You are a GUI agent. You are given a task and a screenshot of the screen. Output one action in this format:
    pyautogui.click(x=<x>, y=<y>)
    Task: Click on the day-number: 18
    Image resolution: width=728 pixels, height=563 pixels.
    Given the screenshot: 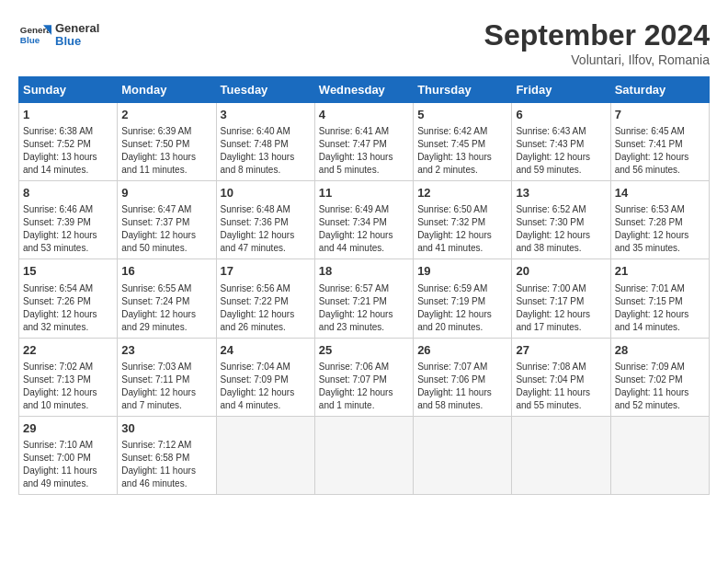 What is the action you would take?
    pyautogui.click(x=364, y=271)
    